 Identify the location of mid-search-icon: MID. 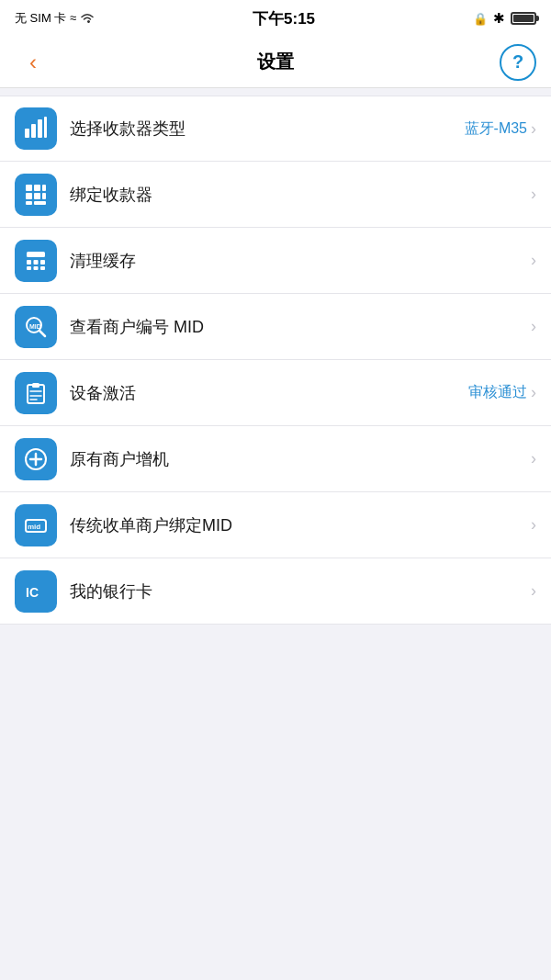
(36, 327).